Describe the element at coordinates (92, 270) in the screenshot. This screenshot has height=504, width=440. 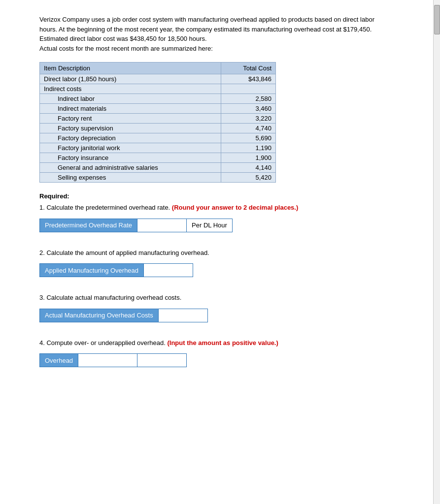
I see `q2-label: Applied Manufacturing Overhead` at that location.